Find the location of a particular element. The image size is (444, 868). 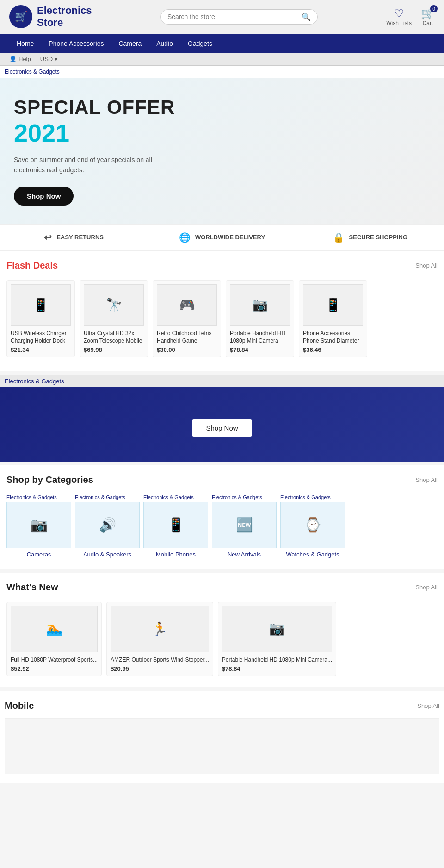

returns-icon: ↩ is located at coordinates (48, 237).